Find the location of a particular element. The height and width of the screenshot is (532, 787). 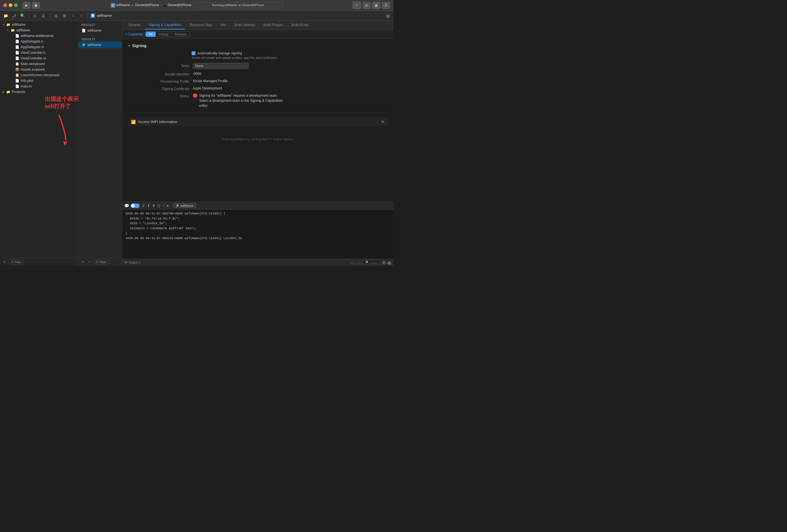

title-bar-center: ⚡ wifiName — Dexter的iPhone › 📱 Dexter的iP… is located at coordinates (196, 5).